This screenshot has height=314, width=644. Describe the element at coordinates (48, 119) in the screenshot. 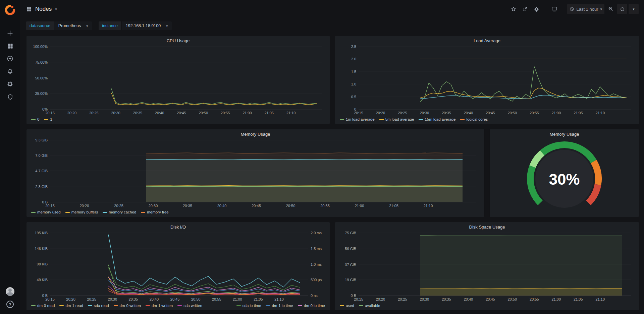

I see `legend-item-1: 1` at that location.